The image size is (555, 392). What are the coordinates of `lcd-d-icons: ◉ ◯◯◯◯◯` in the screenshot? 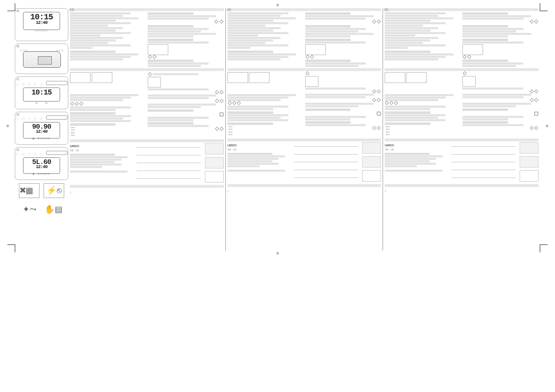 It's located at (42, 138).